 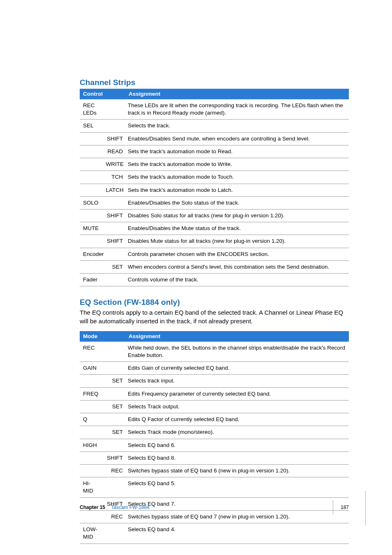 What do you see at coordinates (237, 254) in the screenshot?
I see `cell-assignment: Controls parameter chosen with the ENCOD…` at bounding box center [237, 254].